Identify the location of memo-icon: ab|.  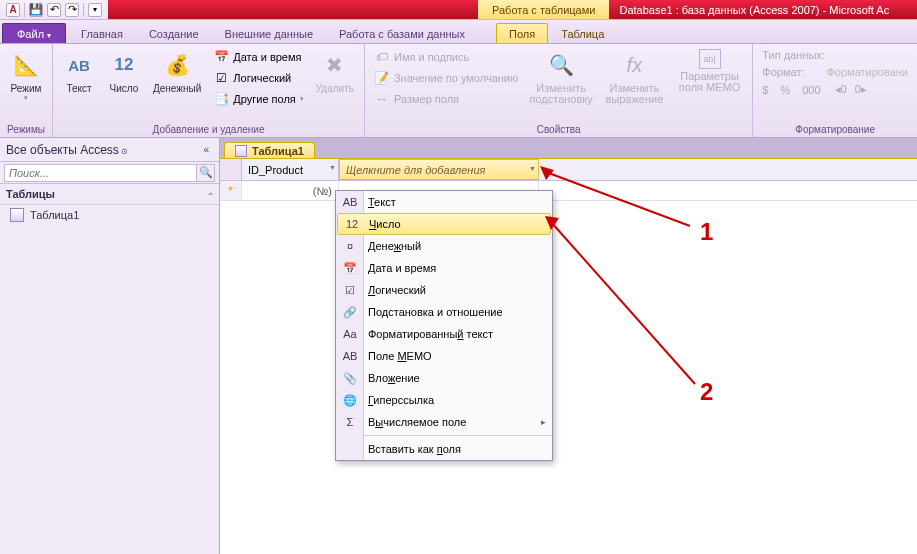
(710, 59).